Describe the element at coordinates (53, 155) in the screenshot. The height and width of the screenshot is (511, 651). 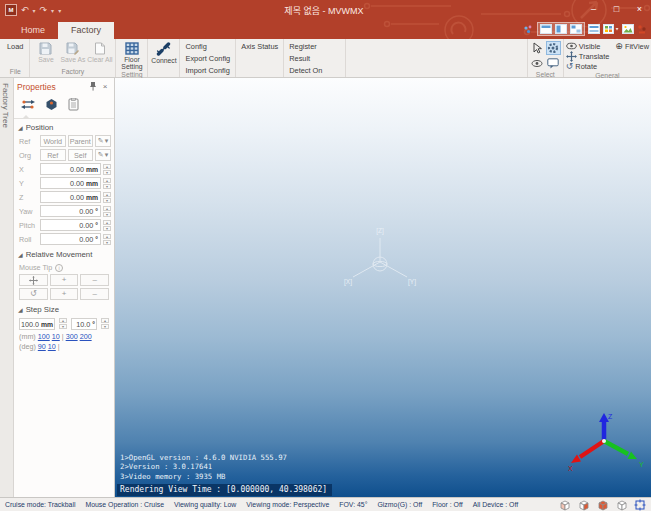
I see `org-ref-button: Ref` at that location.